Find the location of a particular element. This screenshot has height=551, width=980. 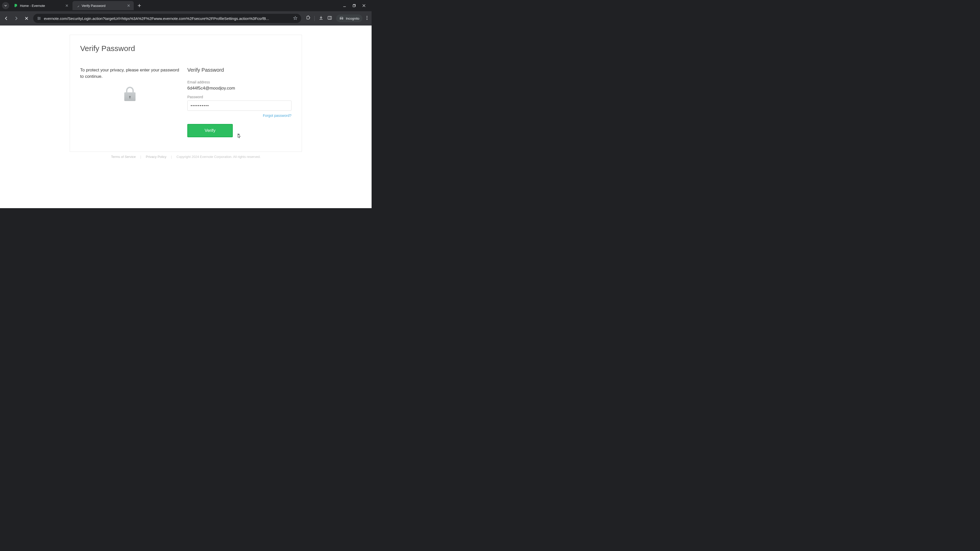

email-label: Email address is located at coordinates (239, 82).